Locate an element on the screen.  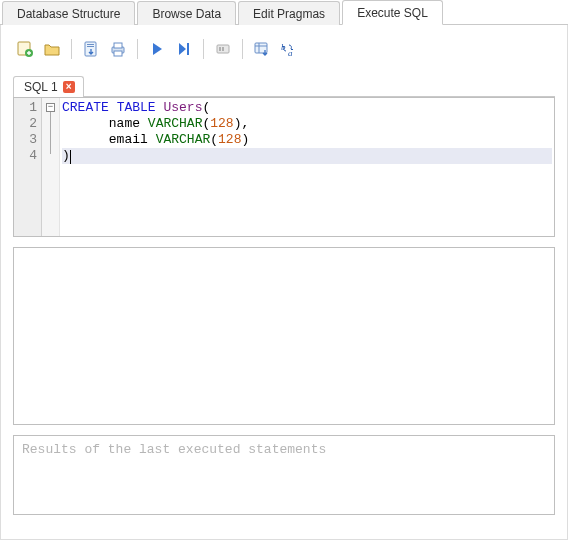
save-results-icon is located at coordinates (262, 49).